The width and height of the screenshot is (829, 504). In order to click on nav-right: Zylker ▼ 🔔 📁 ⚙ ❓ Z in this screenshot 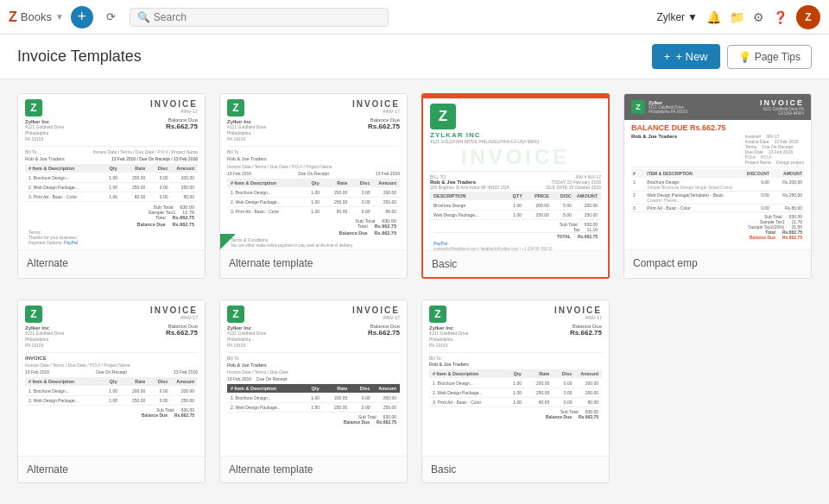, I will do `click(738, 17)`.